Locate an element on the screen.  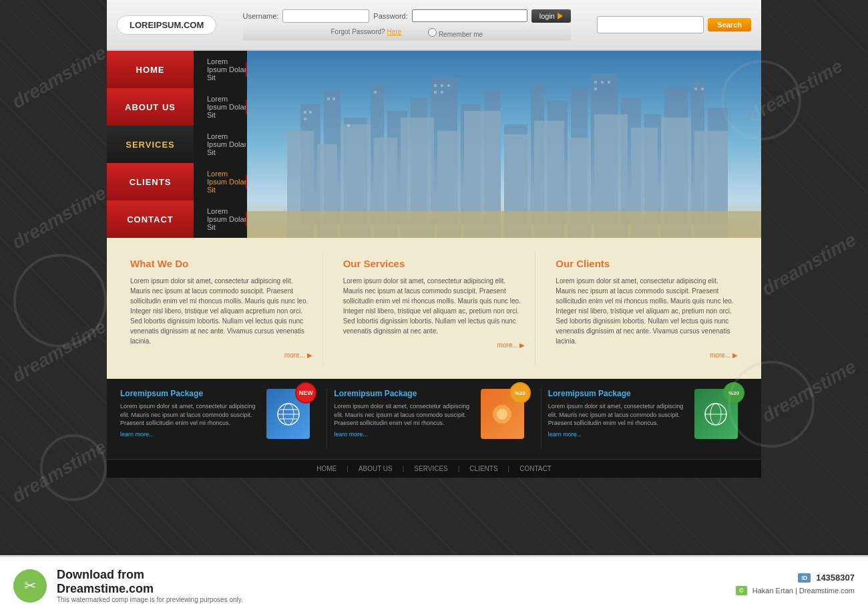
logo: LOREIPSUM.COM is located at coordinates (167, 25).